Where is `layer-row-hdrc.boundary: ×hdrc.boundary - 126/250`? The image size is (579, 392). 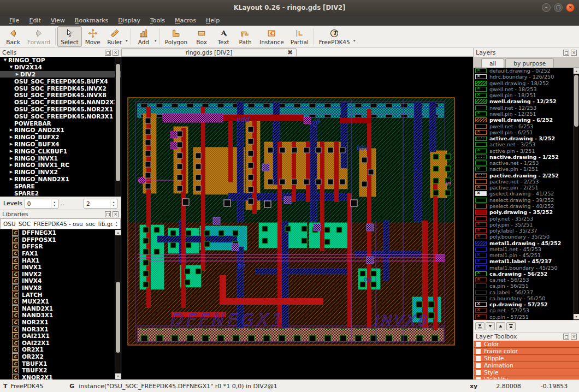
layer-row-hdrc.boundary: ×hdrc.boundary - 126/250 is located at coordinates (527, 76).